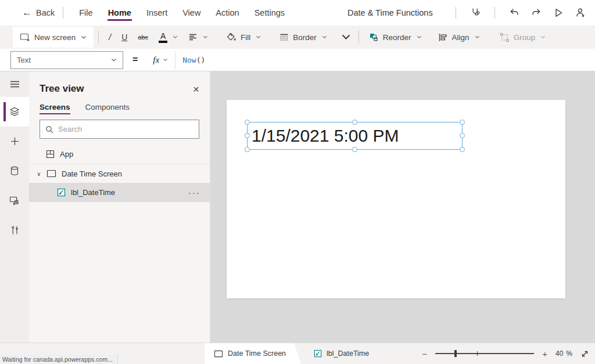 The image size is (595, 364). I want to click on resize-handle-top-right, so click(463, 122).